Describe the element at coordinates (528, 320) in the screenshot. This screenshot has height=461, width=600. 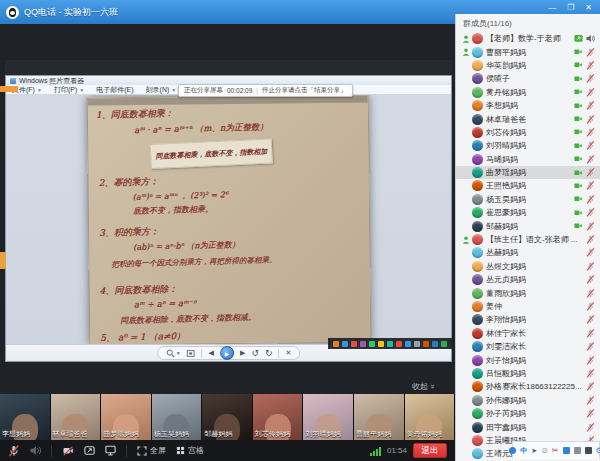
I see `member-row: 李翔怡妈妈` at that location.